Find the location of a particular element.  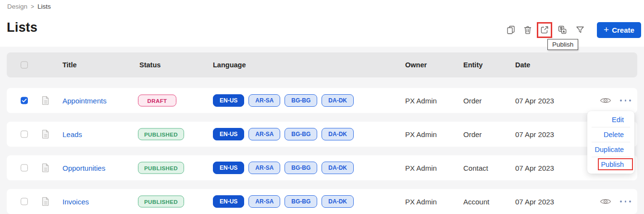

menu-item-duplicate: Duplicate is located at coordinates (611, 149).